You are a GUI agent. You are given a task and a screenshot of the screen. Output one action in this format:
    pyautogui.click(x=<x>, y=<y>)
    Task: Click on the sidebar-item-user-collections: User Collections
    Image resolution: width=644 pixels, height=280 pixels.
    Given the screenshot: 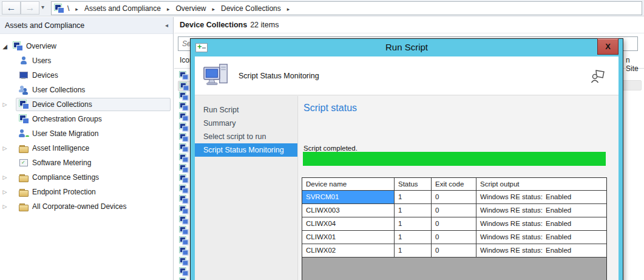 What is the action you would take?
    pyautogui.click(x=86, y=90)
    